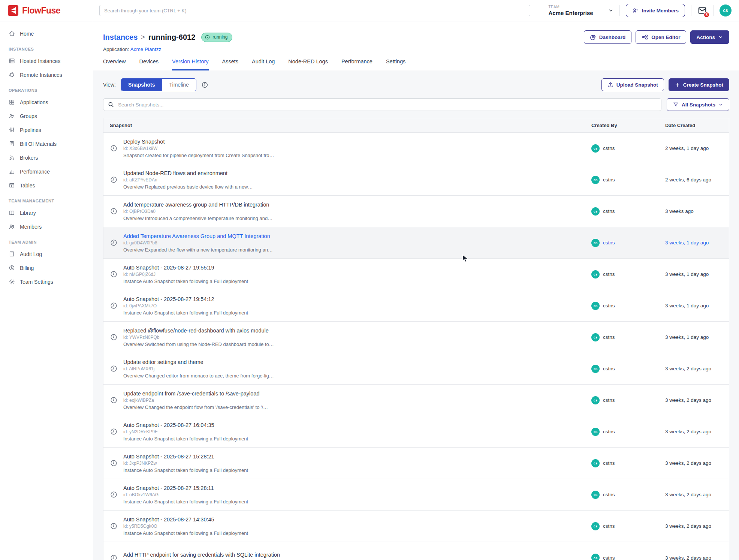 The height and width of the screenshot is (560, 739). Describe the element at coordinates (46, 185) in the screenshot. I see `sidebar-item-tables: Tables` at that location.